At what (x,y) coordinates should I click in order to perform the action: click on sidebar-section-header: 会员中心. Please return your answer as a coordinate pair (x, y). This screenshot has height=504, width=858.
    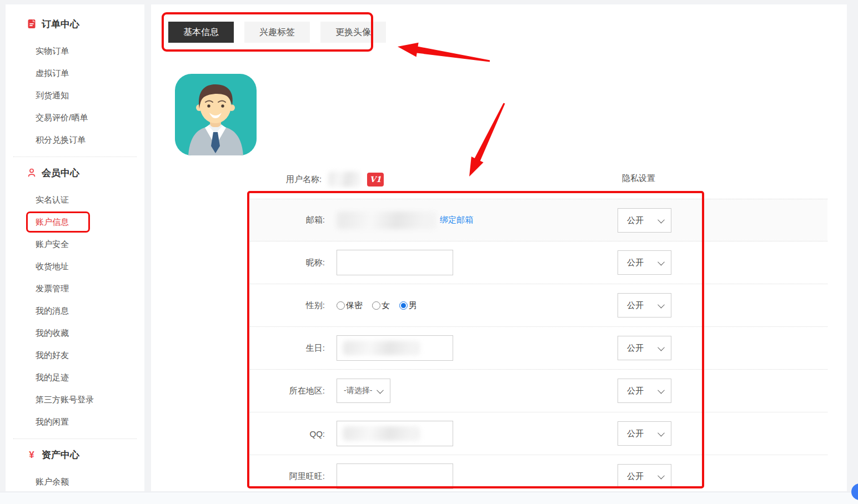
    Looking at the image, I should click on (75, 173).